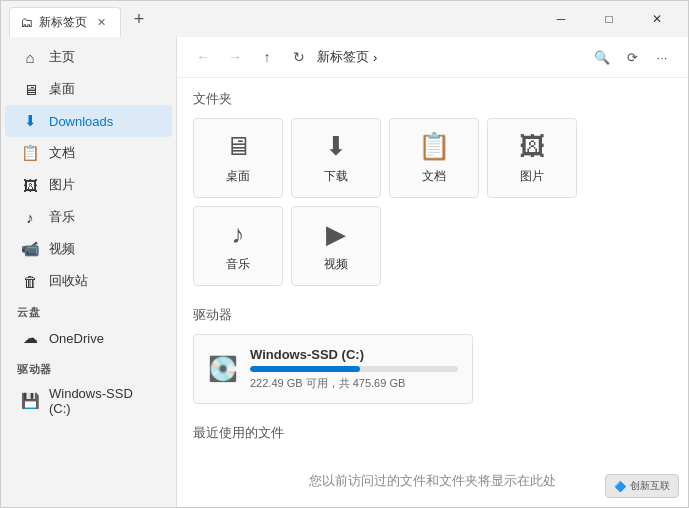  I want to click on videos-icon: 📹, so click(30, 249).